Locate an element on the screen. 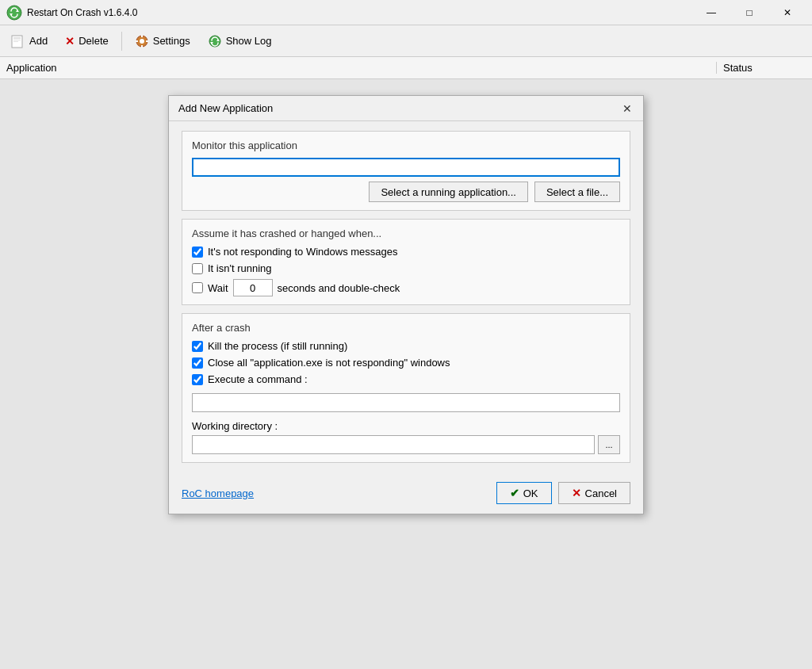  command-input is located at coordinates (406, 403).